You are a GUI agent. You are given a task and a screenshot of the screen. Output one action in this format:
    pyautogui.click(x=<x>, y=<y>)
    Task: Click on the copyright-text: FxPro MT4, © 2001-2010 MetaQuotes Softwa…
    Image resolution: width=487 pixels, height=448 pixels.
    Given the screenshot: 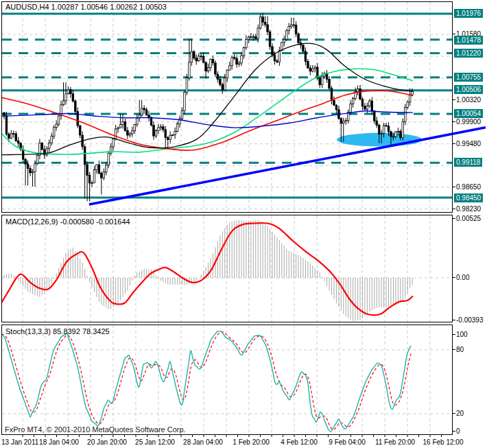 What is the action you would take?
    pyautogui.click(x=95, y=429)
    